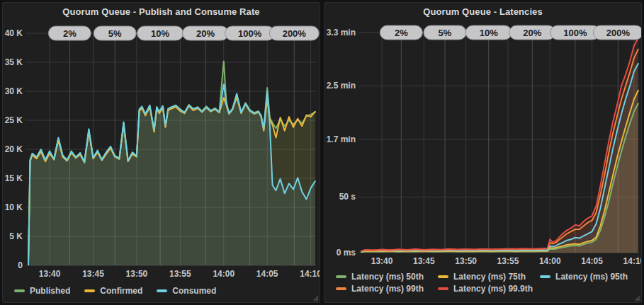 This screenshot has height=305, width=644. Describe the element at coordinates (380, 277) in the screenshot. I see `legend-item-latency-ms-50th: Latency (ms) 50th` at that location.